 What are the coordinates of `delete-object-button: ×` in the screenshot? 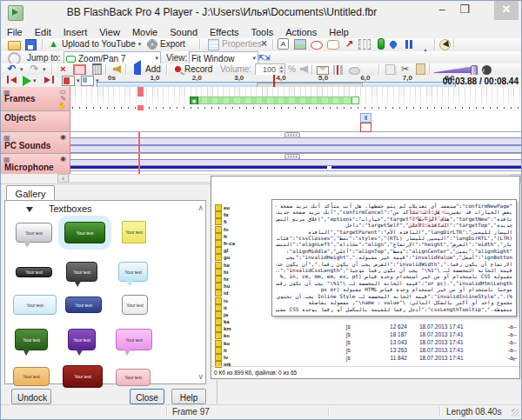 It's located at (264, 43).